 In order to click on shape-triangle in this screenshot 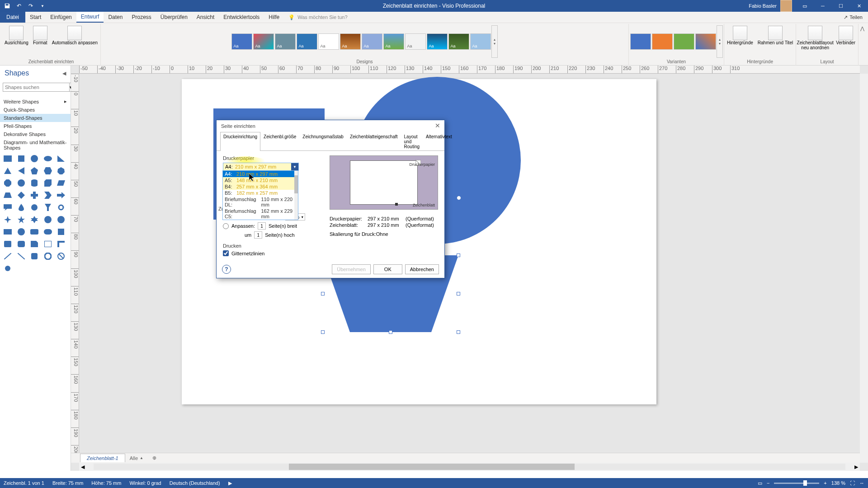, I will do `click(8, 171)`.